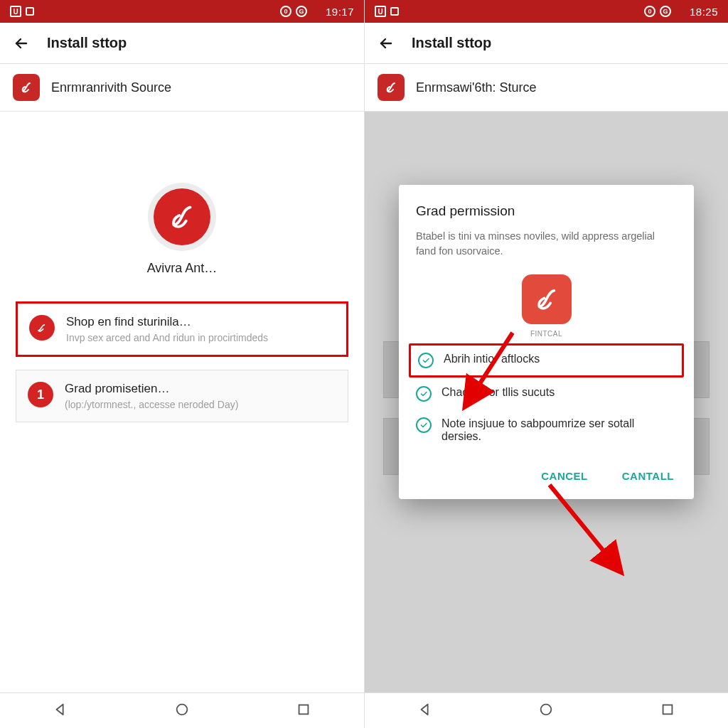 The image size is (728, 728). I want to click on permission-label: Abrih intior aftlocks, so click(492, 359).